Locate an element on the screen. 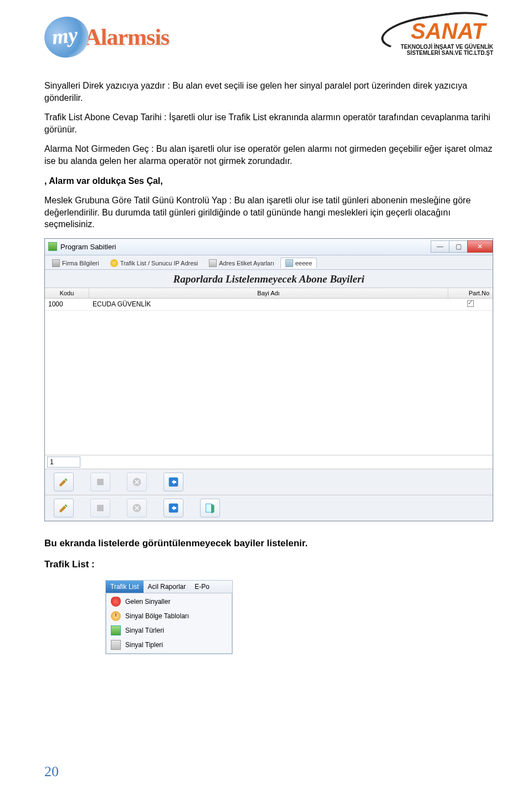  menu-trafik-list: Trafik List Acil Raporlar E-Po Gelen Sin… is located at coordinates (169, 617).